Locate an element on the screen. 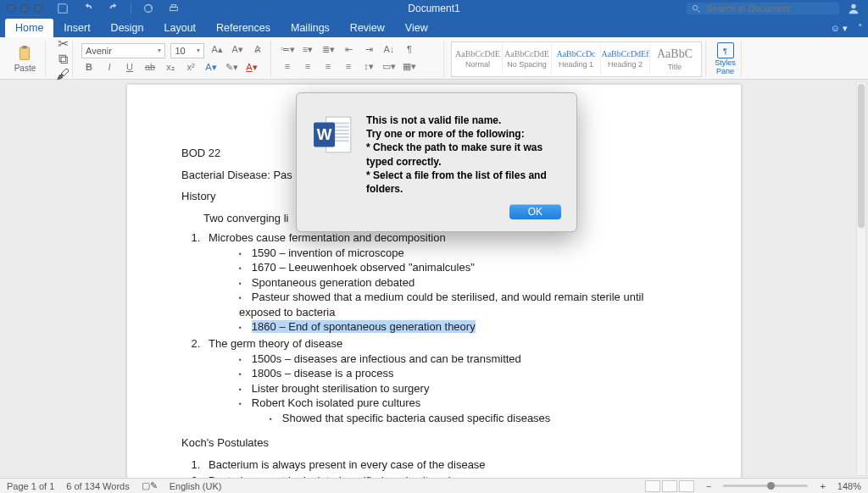  grow-font-icon: A▴ is located at coordinates (217, 51).